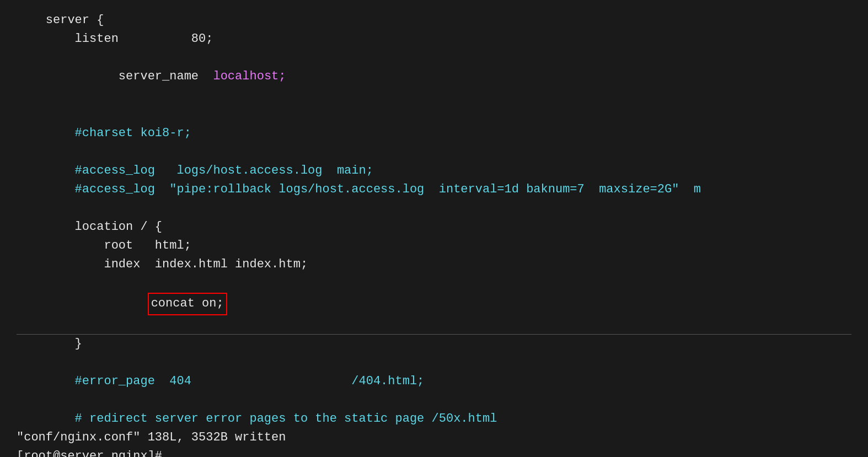 The height and width of the screenshot is (457, 868). What do you see at coordinates (137, 76) in the screenshot?
I see `code-keyword: server_name` at bounding box center [137, 76].